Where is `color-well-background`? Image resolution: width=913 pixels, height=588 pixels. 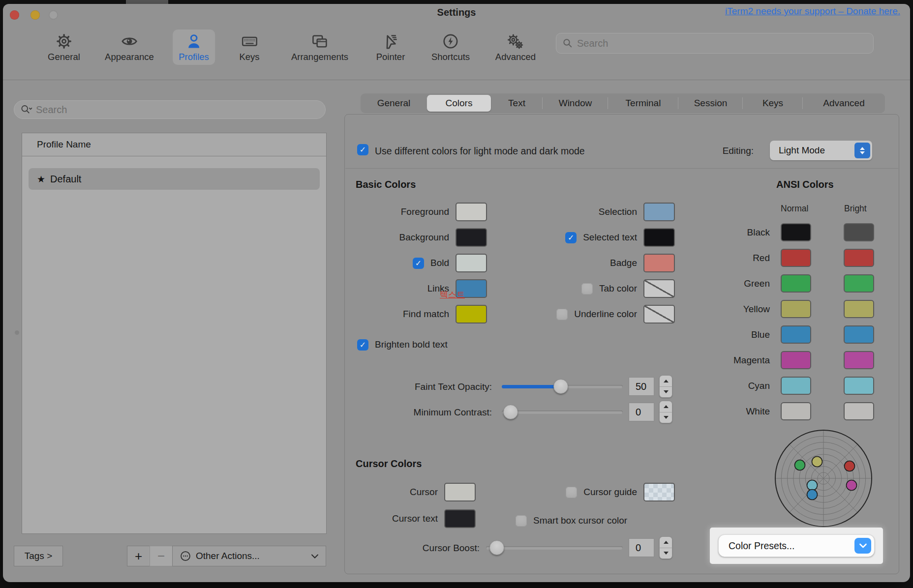
color-well-background is located at coordinates (471, 237).